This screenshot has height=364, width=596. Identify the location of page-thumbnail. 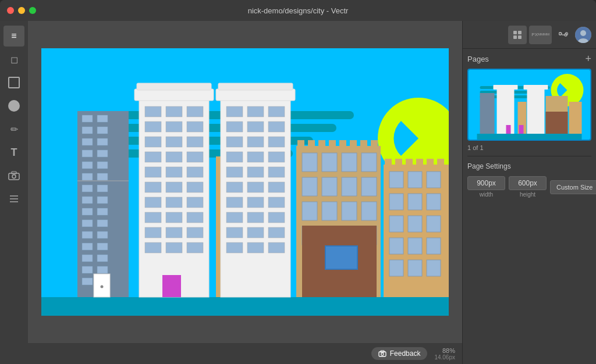
(530, 105).